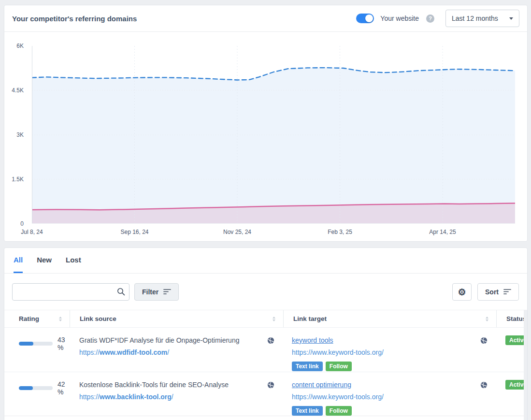  I want to click on toggle-knob-icon, so click(369, 18).